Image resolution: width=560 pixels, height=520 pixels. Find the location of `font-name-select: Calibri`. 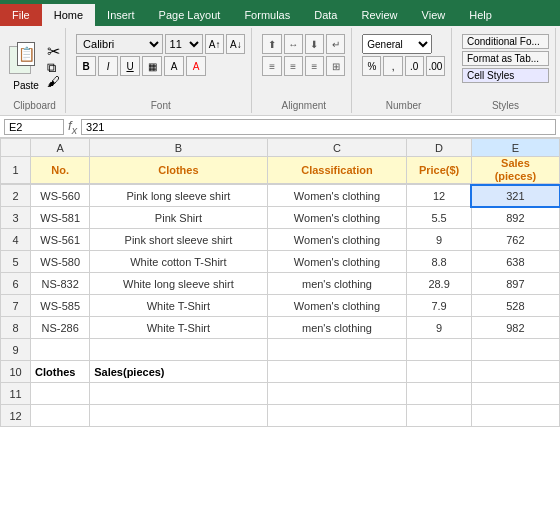

font-name-select: Calibri is located at coordinates (119, 44).